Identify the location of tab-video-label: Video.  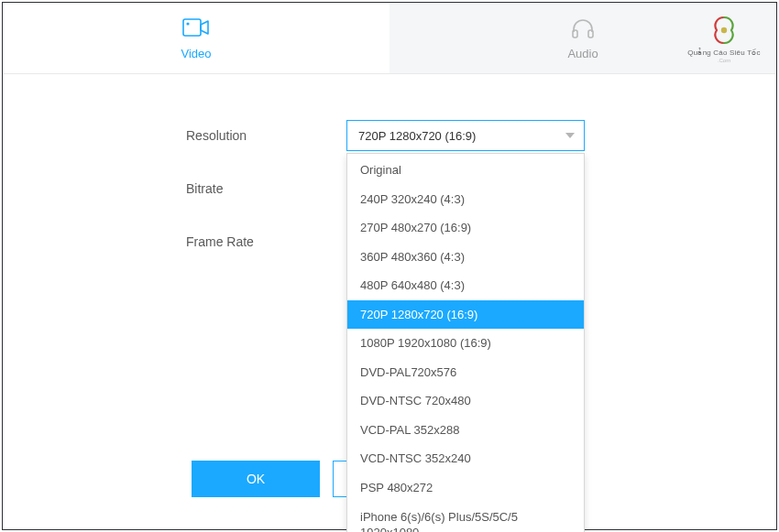
(196, 53).